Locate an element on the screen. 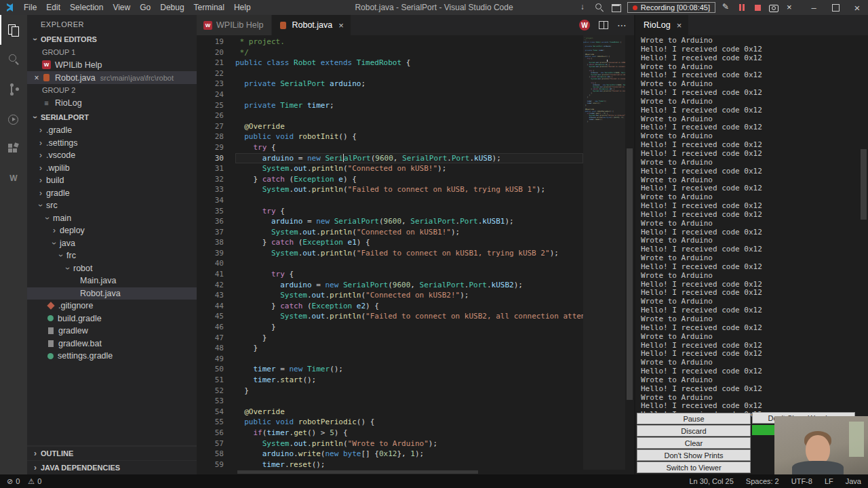 This screenshot has height=488, width=868. code-line-36: 36 arduino = new SerialPort(9600, Serial… is located at coordinates (390, 222).